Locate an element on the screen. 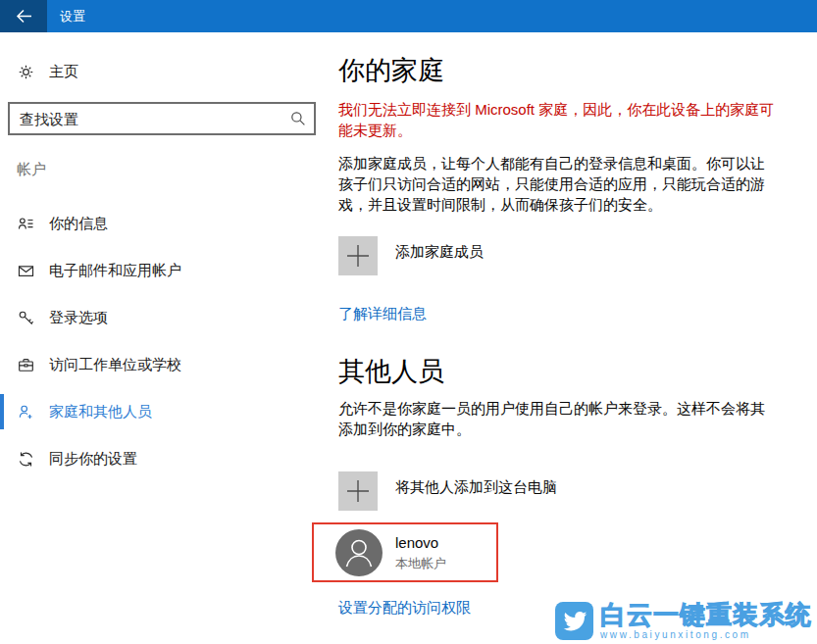 This screenshot has width=817, height=644. assigned-access-link: 设置分配的访问权限 is located at coordinates (404, 608).